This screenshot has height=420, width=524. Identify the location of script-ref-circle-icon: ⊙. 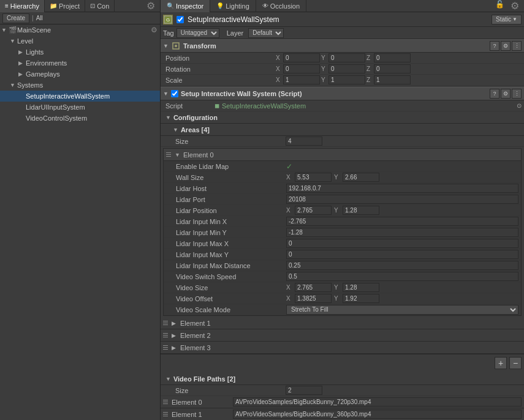
(519, 105).